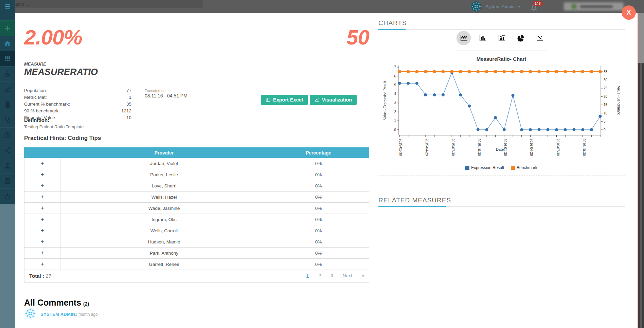  Describe the element at coordinates (166, 96) in the screenshot. I see `executed-on-value: 08.11.16 - 04.51 PM` at that location.